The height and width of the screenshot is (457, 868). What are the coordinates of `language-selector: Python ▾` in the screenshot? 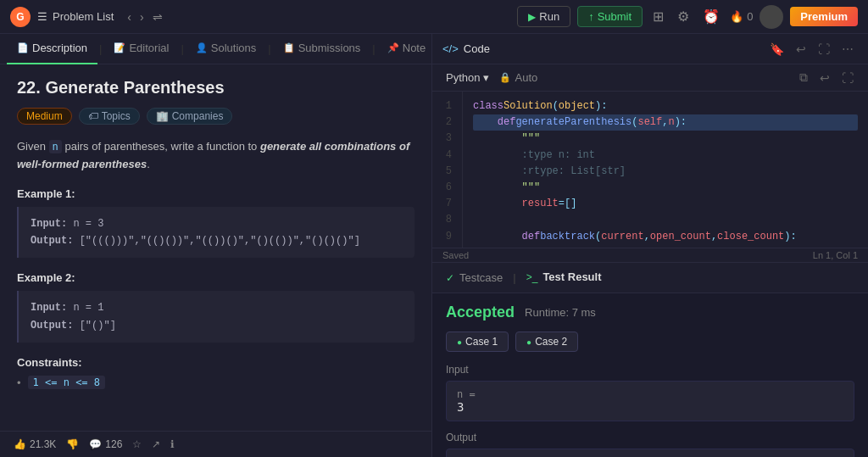 It's located at (468, 78).